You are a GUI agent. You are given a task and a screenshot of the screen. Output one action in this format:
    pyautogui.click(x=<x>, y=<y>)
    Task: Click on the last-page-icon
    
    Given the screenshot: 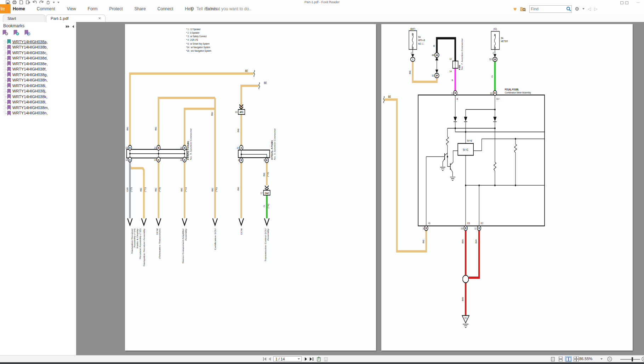 What is the action you would take?
    pyautogui.click(x=312, y=359)
    